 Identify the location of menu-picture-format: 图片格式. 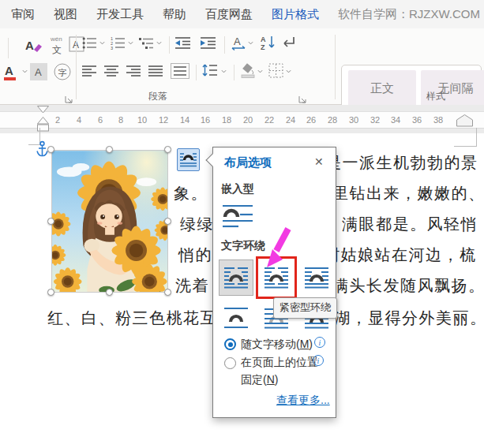
(295, 14).